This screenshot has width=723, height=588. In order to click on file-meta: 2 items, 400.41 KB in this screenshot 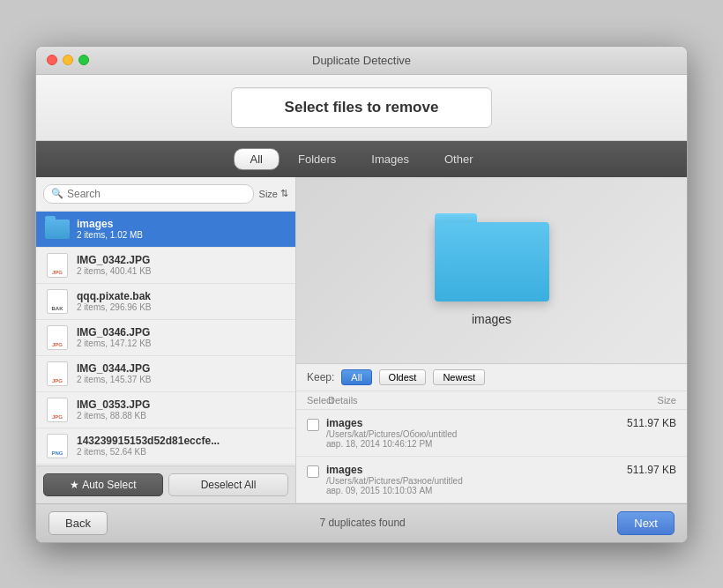, I will do `click(182, 272)`.